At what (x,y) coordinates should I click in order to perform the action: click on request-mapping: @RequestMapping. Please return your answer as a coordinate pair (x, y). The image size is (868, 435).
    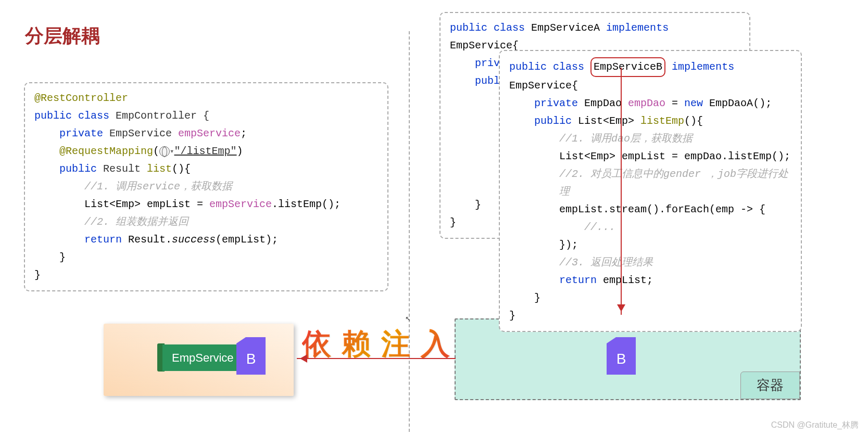
    Looking at the image, I should click on (106, 151).